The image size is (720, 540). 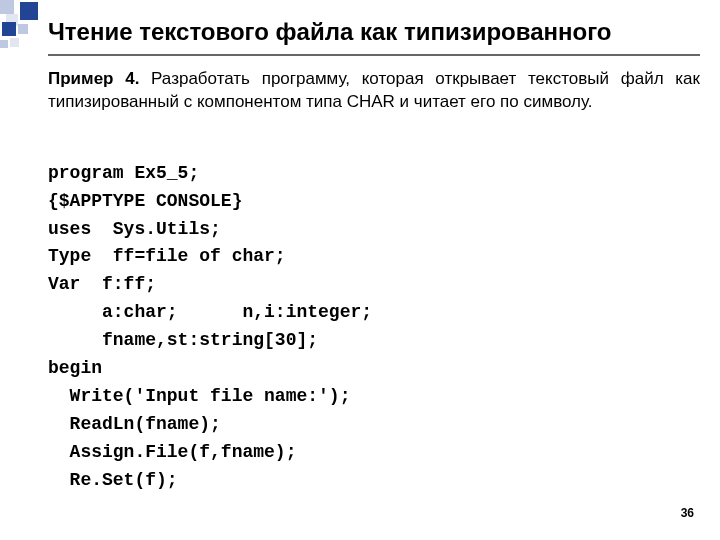 What do you see at coordinates (113, 480) in the screenshot?
I see `code-line: Re.Set(f);` at bounding box center [113, 480].